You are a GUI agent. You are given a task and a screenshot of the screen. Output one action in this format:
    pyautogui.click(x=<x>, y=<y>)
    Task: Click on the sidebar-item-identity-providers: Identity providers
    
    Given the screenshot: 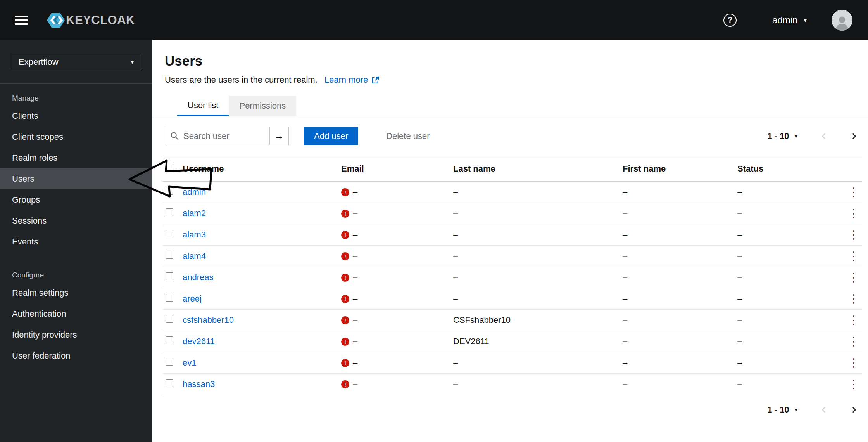 What is the action you would take?
    pyautogui.click(x=76, y=335)
    